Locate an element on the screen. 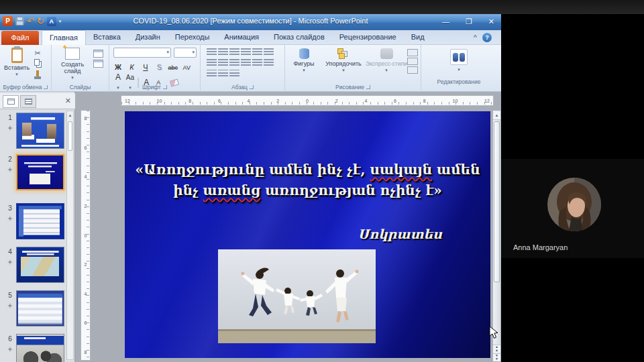  tab-slides-thumbnails is located at coordinates (11, 102).